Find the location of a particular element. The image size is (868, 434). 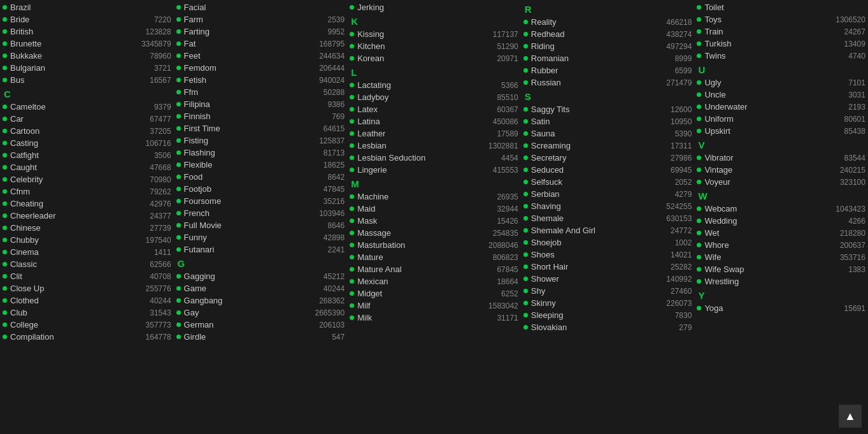

category-name: Webcam is located at coordinates (768, 209).